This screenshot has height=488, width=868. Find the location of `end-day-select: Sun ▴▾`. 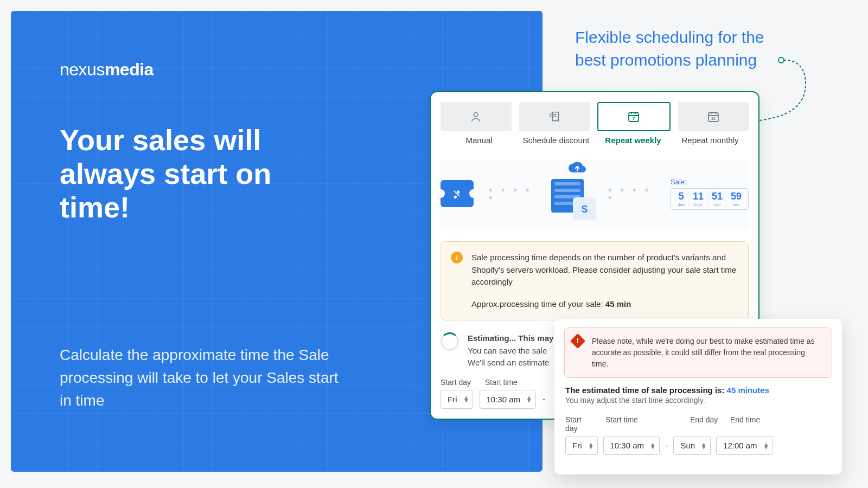

end-day-select: Sun ▴▾ is located at coordinates (692, 446).